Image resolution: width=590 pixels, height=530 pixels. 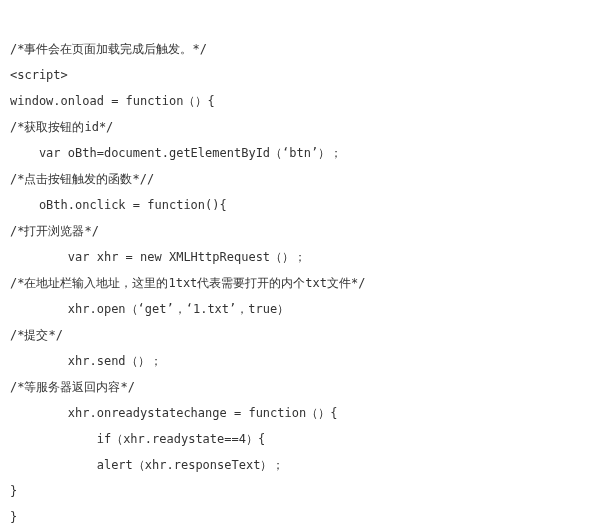 What do you see at coordinates (112, 101) in the screenshot?
I see `code-line: window.onload = function（）{` at bounding box center [112, 101].